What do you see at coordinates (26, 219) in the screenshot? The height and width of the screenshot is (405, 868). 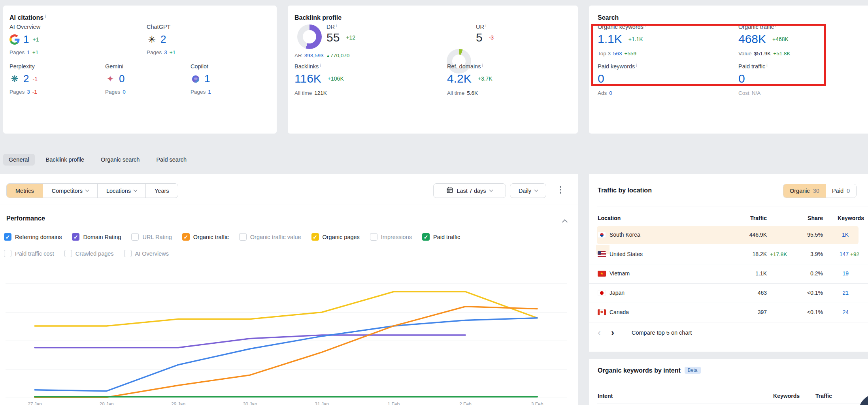 I see `performance-title: Performance` at bounding box center [26, 219].